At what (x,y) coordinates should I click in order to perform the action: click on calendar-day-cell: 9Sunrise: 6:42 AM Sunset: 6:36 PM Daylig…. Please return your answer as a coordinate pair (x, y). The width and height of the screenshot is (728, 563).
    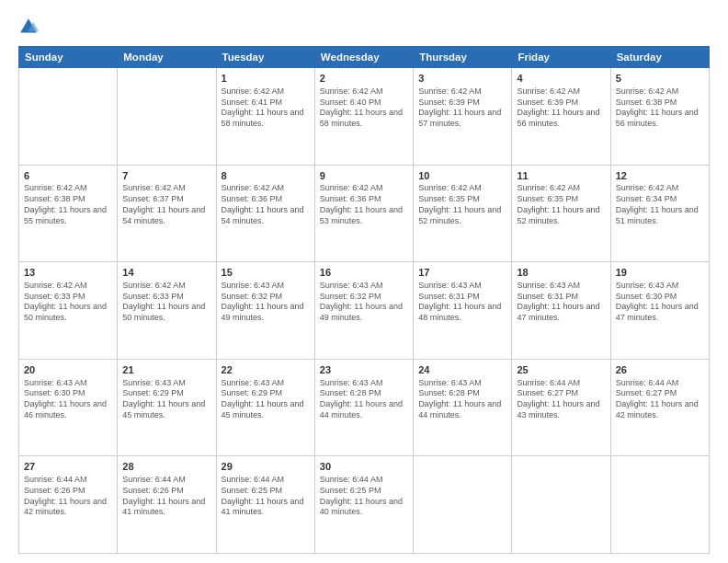
    Looking at the image, I should click on (364, 213).